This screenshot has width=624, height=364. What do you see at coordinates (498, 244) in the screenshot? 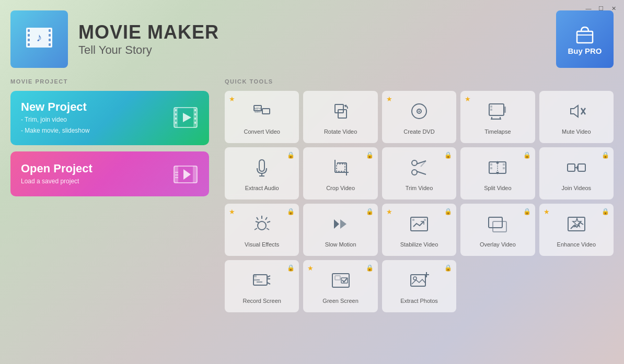
I see `overlay-video-label: Overlay Video` at bounding box center [498, 244].